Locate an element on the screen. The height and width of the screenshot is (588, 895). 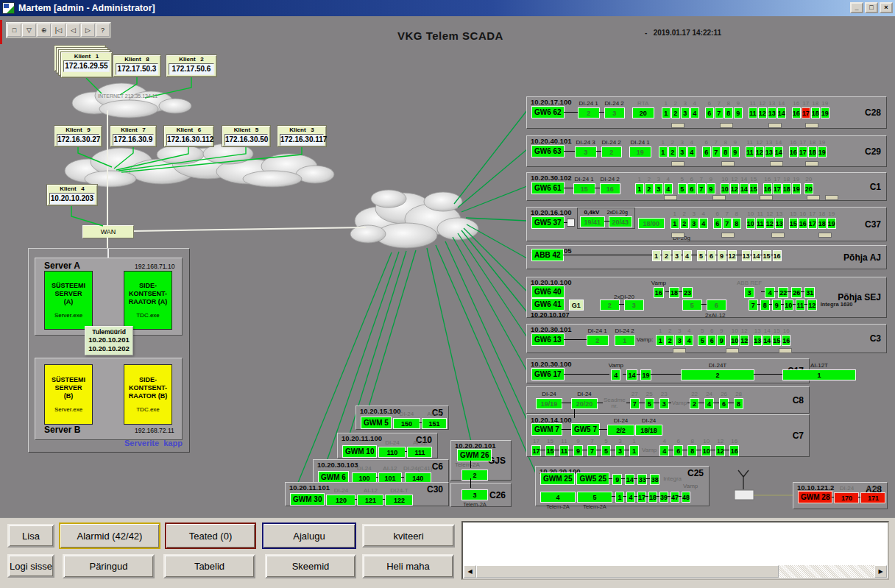
scroll-left-icon: ◀ is located at coordinates (470, 571).